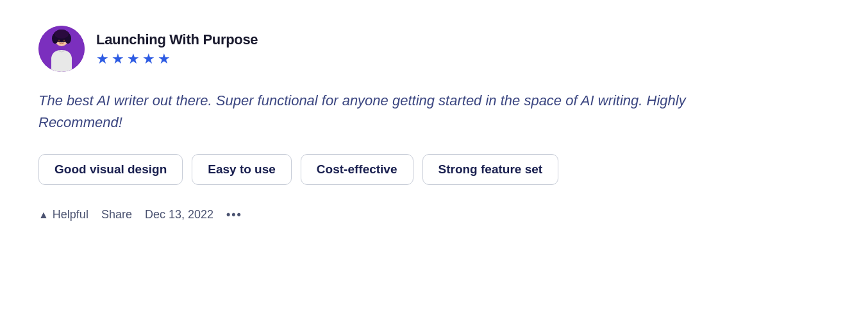  What do you see at coordinates (235, 214) in the screenshot?
I see `more-options-button: •••` at bounding box center [235, 214].